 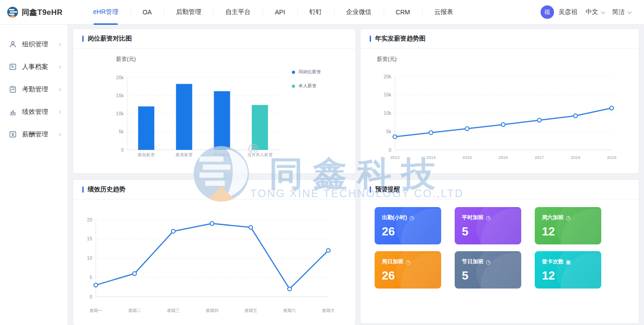 What do you see at coordinates (595, 12) in the screenshot?
I see `language-dropdown: 中文` at bounding box center [595, 12].